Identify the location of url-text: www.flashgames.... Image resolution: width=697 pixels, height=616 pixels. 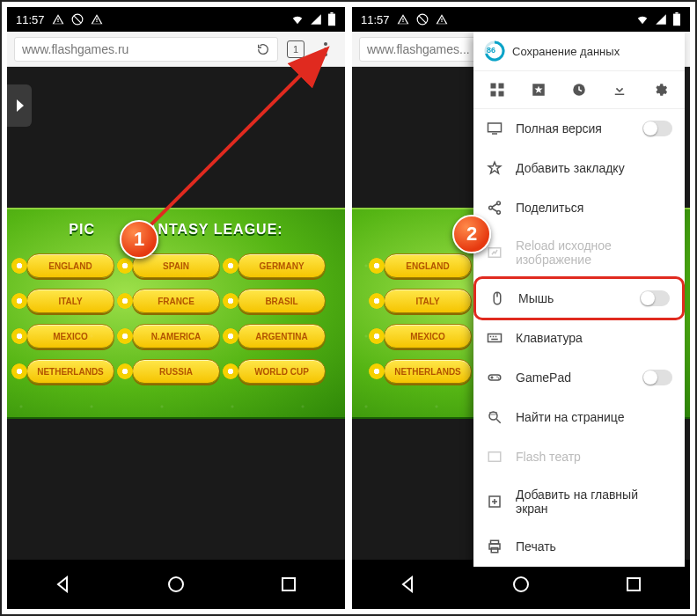
(419, 49).